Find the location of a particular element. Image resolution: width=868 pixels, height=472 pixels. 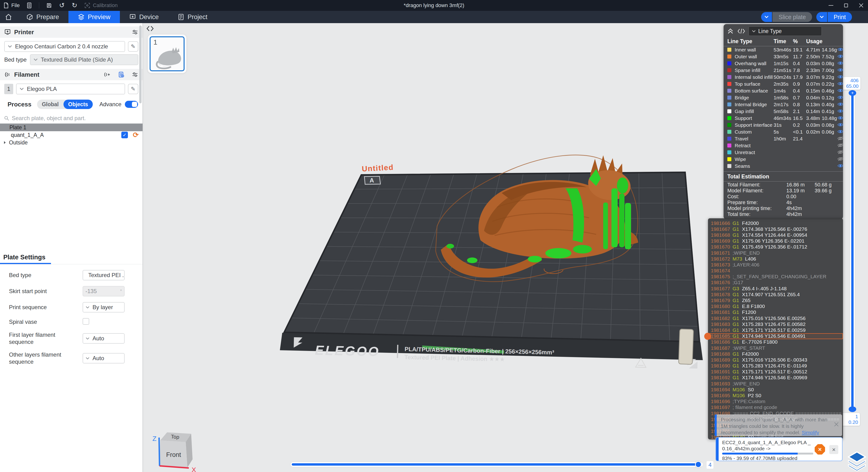

search-input is located at coordinates (66, 118).